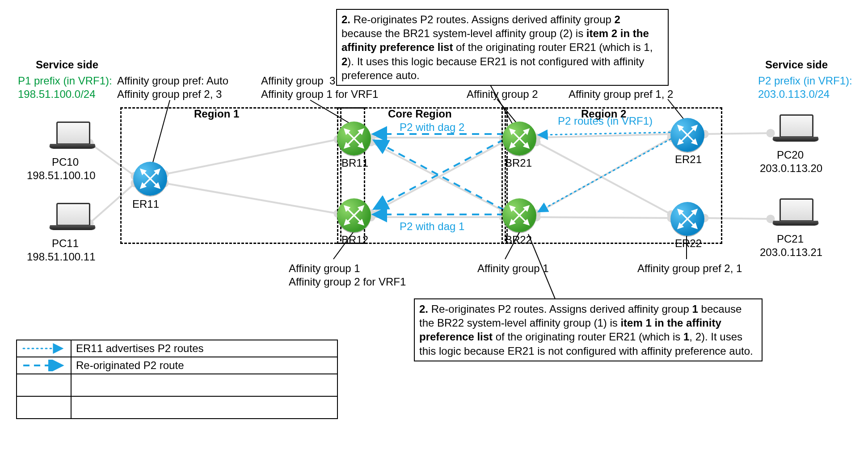 The width and height of the screenshot is (868, 449). I want to click on br12-affinity-line1: Affinity group 1, so click(324, 269).